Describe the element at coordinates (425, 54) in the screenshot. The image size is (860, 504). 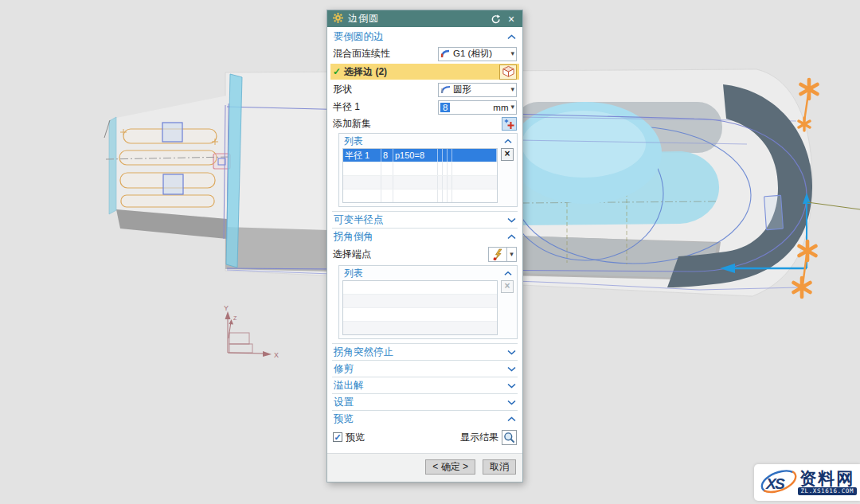
I see `continuity-row: 混合面连续性 G1 (相切) ▾` at that location.